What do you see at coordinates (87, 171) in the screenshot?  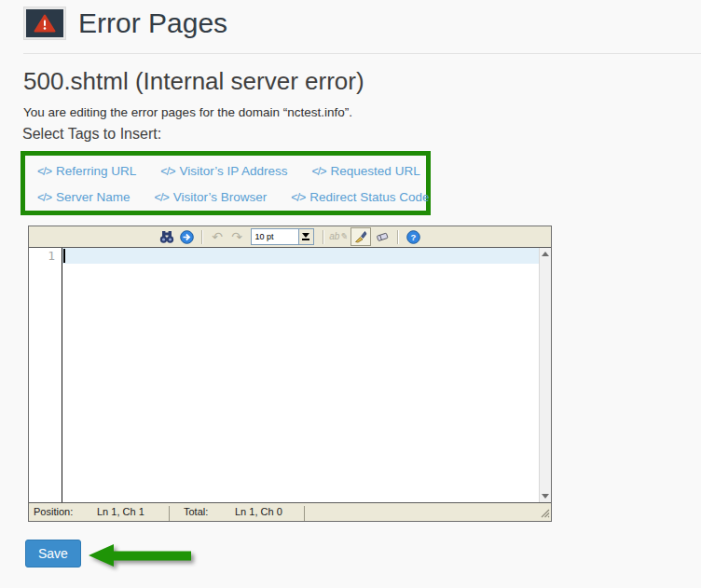 I see `tag-referring-url: </> Referring URL` at bounding box center [87, 171].